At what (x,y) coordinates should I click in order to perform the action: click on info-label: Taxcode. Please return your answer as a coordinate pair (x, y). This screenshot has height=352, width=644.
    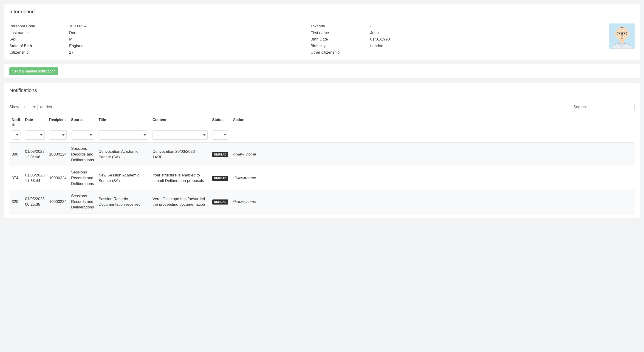
    Looking at the image, I should click on (340, 27).